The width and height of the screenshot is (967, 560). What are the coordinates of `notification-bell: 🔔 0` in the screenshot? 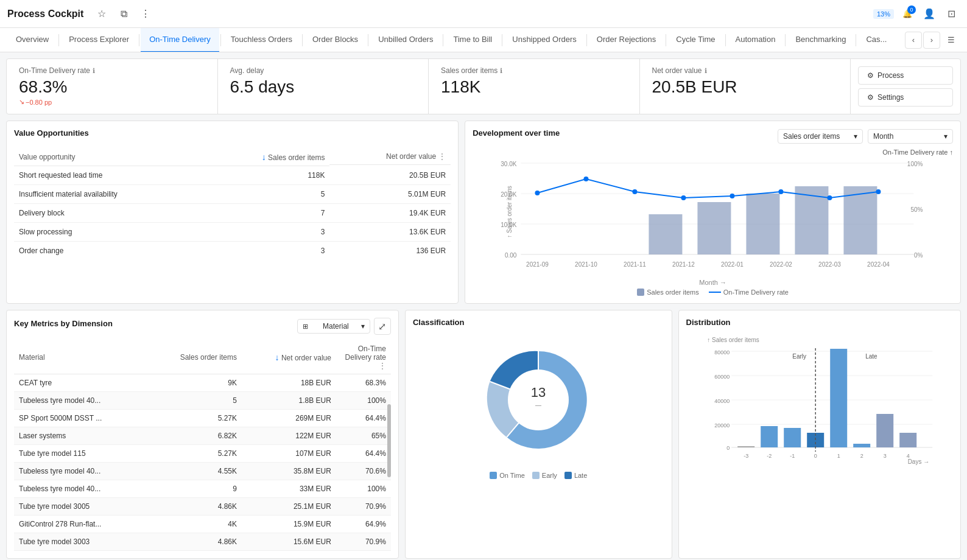 It's located at (907, 14).